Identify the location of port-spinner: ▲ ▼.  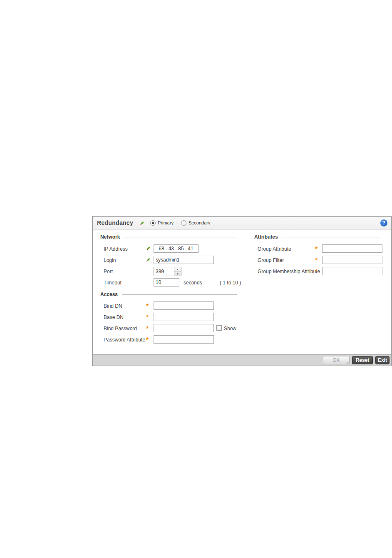
(178, 272).